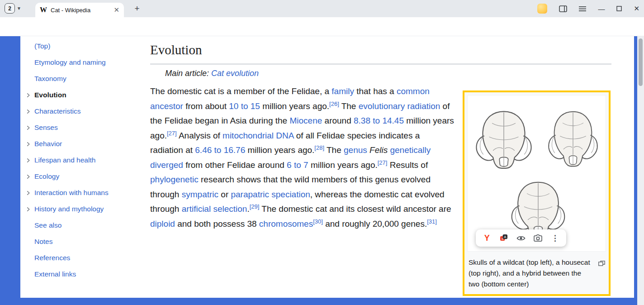 Image resolution: width=644 pixels, height=305 pixels. Describe the element at coordinates (601, 264) in the screenshot. I see `enlarge-icon` at that location.